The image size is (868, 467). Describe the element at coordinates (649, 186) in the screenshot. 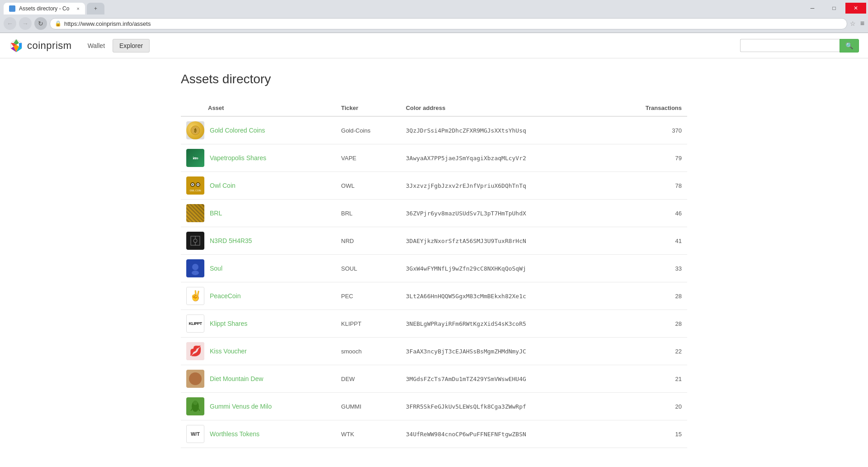

I see `transactions-cell: 78` at that location.